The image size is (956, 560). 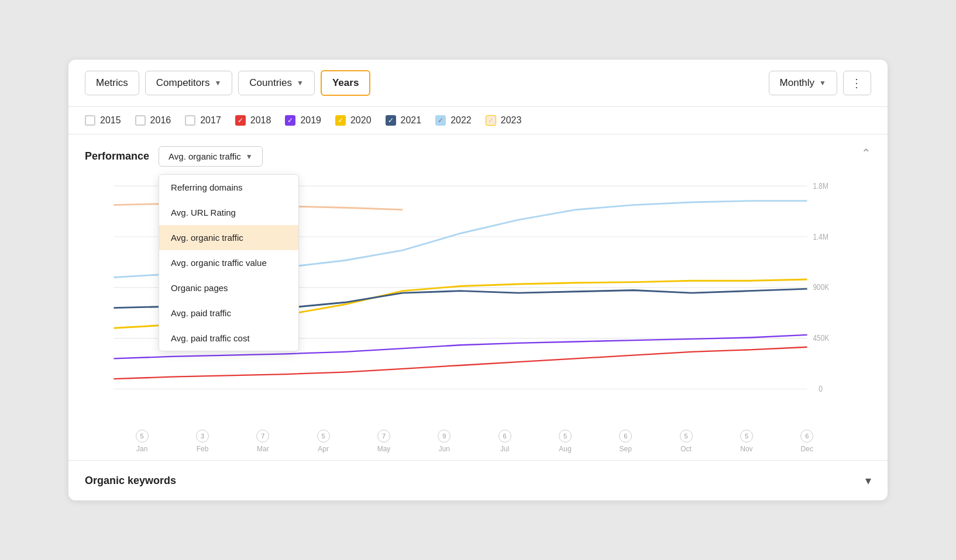 What do you see at coordinates (240, 120) in the screenshot?
I see `year-2018-checkbox: ✓` at bounding box center [240, 120].